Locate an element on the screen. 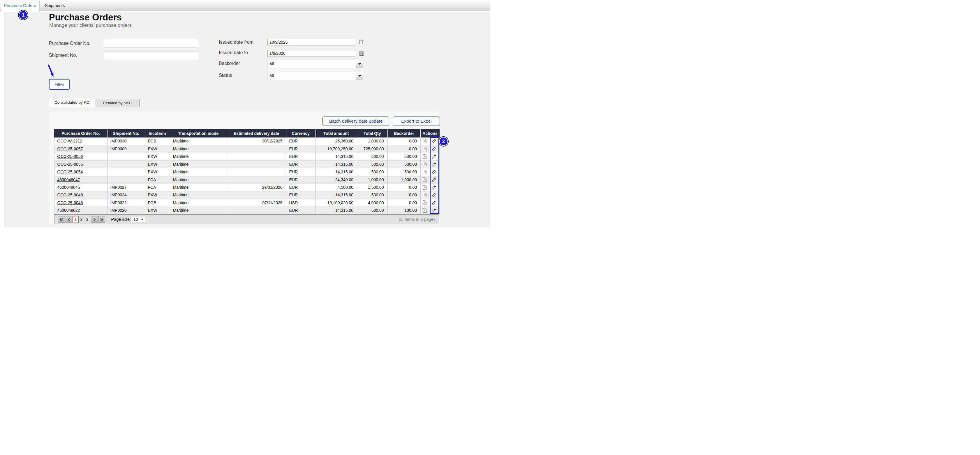 This screenshot has width=980, height=455. cell-po-number: OCO-W-2212 is located at coordinates (81, 141).